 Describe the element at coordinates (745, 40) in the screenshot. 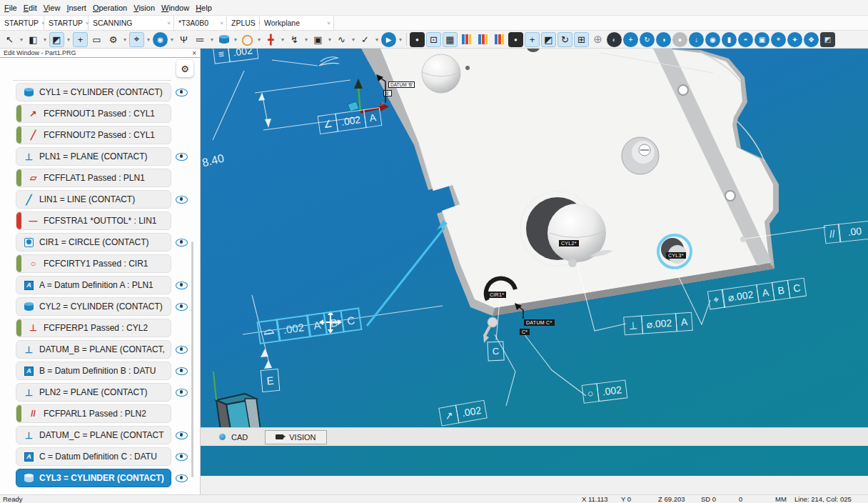

I see `dome-icon: ◓` at that location.